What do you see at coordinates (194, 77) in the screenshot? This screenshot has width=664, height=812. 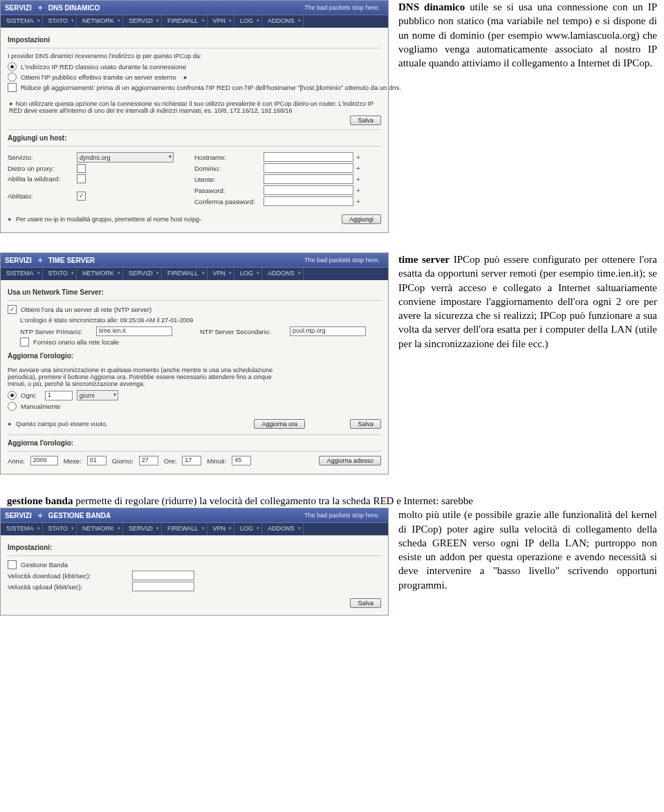 I see `dns-opt2: Ottieni l'IP pubblico effettivo tramite …` at bounding box center [194, 77].